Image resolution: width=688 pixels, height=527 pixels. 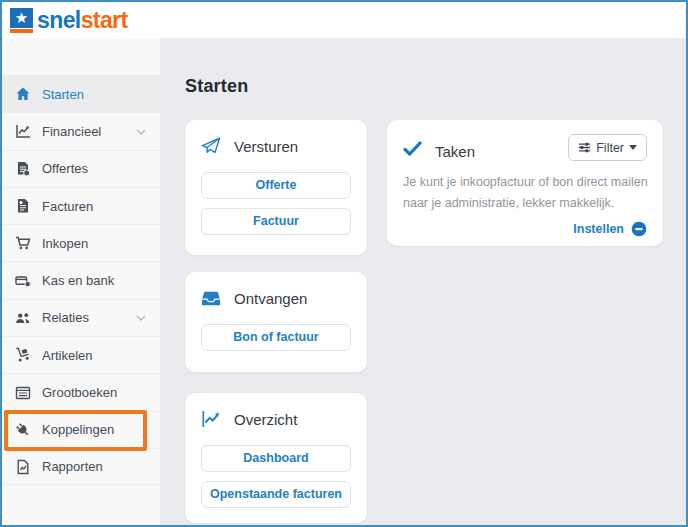 What do you see at coordinates (633, 148) in the screenshot?
I see `caret-down-icon` at bounding box center [633, 148].